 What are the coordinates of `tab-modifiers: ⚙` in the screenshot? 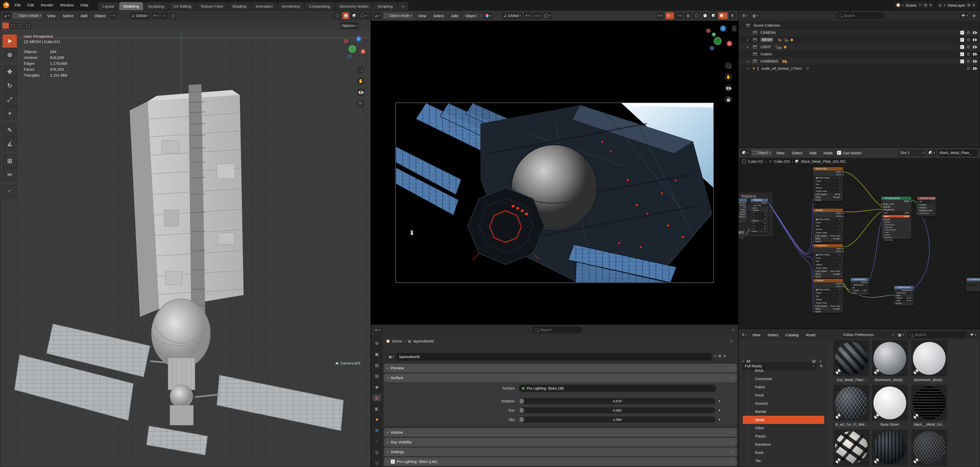 It's located at (377, 430).